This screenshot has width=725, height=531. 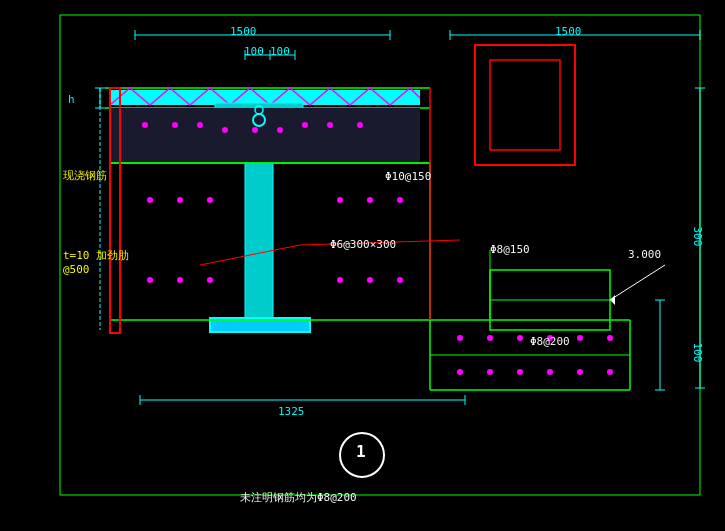 I want to click on label-t10-stiffener: t=10 加劲肋 @500, so click(x=96, y=262).